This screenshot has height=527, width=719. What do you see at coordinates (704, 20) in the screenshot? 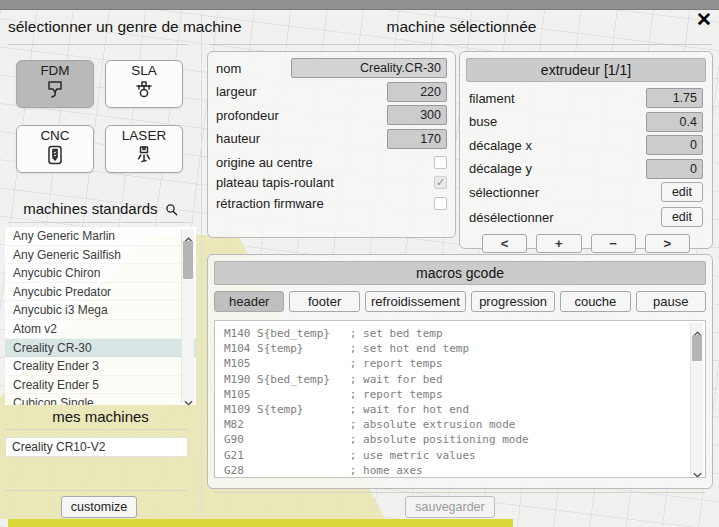
I see `close-icon: ✕` at bounding box center [704, 20].